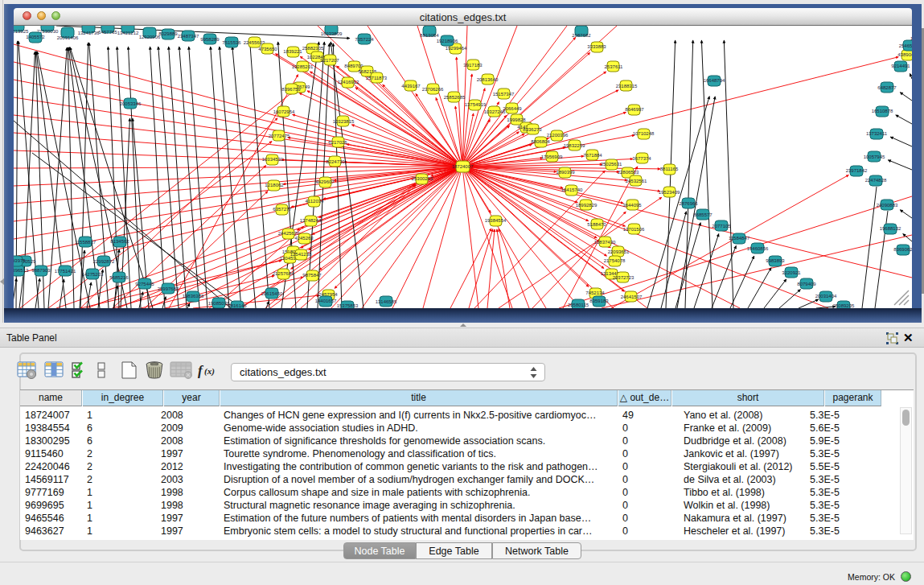 This screenshot has height=585, width=924. I want to click on svg-text: 25465435, so click(906, 46).